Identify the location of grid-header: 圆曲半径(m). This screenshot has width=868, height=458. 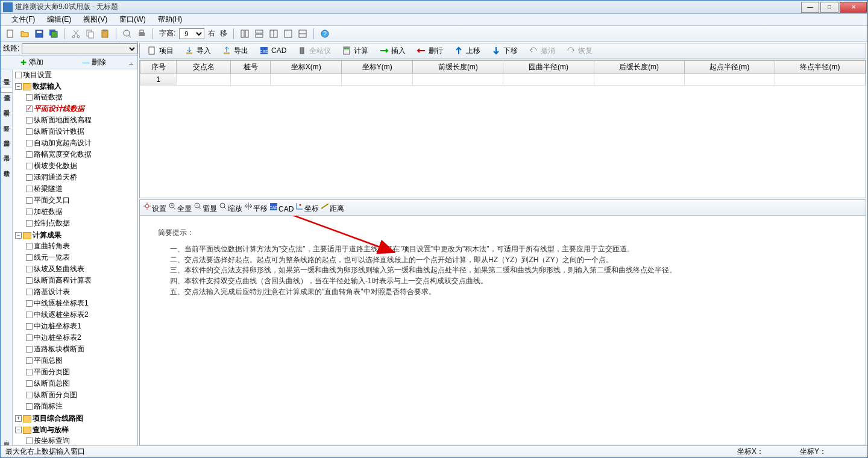
(549, 67).